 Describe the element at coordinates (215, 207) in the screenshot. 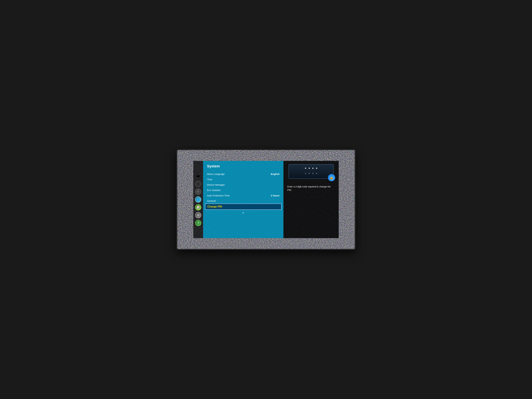

I see `menu-item-change-pin-label: Change PIN` at that location.